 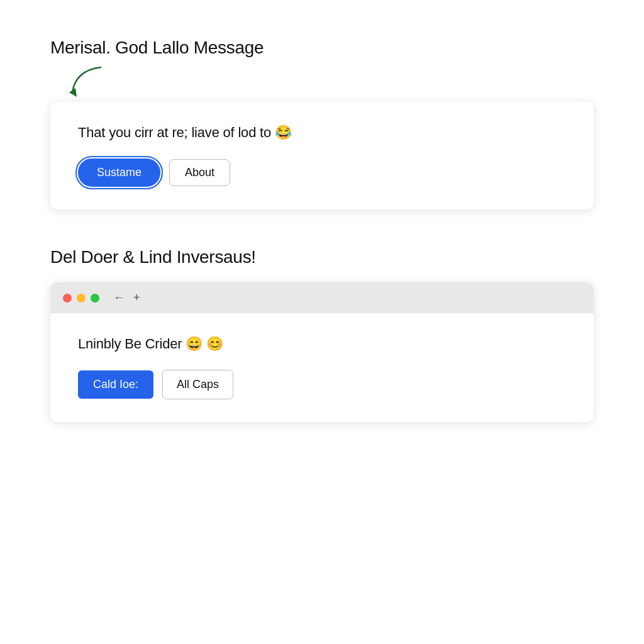 I want to click on all-caps-button: All Caps, so click(x=197, y=385).